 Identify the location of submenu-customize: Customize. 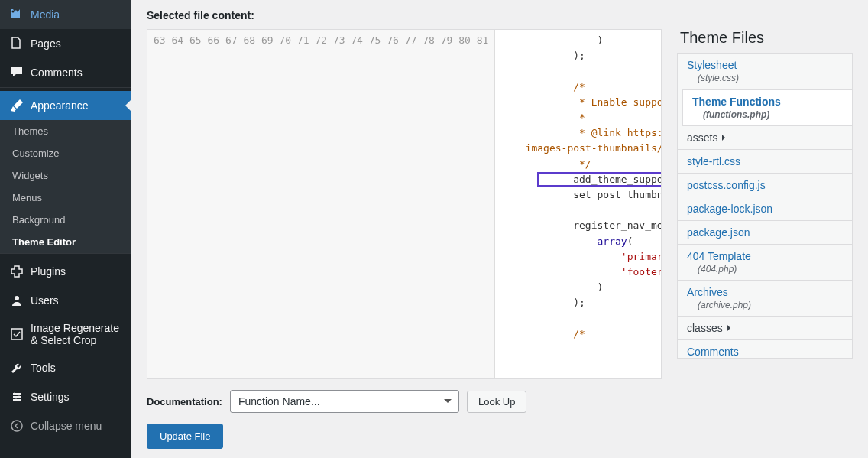
(66, 153).